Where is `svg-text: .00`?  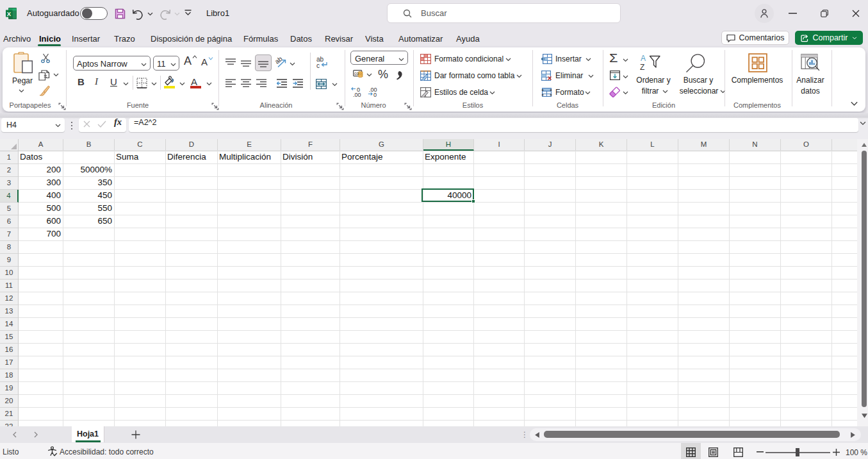
svg-text: .00 is located at coordinates (357, 95).